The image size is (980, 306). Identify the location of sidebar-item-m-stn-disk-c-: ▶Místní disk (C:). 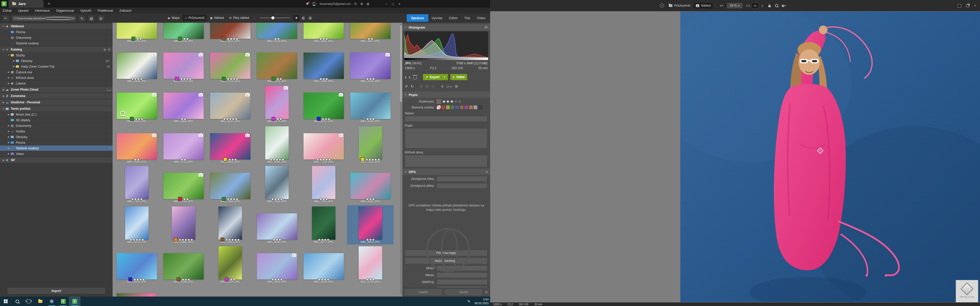
(56, 114).